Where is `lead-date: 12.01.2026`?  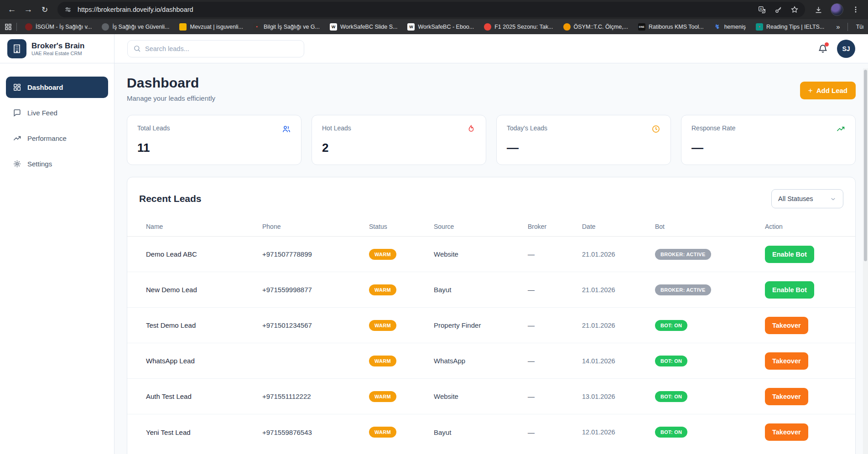 lead-date: 12.01.2026 is located at coordinates (619, 432).